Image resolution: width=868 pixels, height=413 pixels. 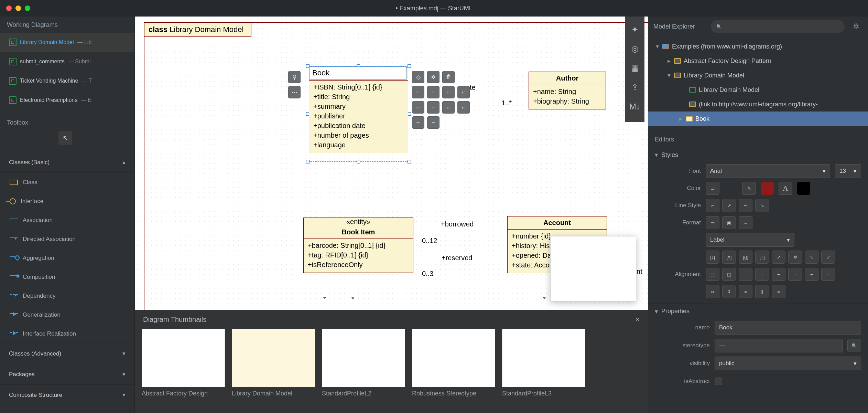 I want to click on target-icon: ◎, so click(x=635, y=49).